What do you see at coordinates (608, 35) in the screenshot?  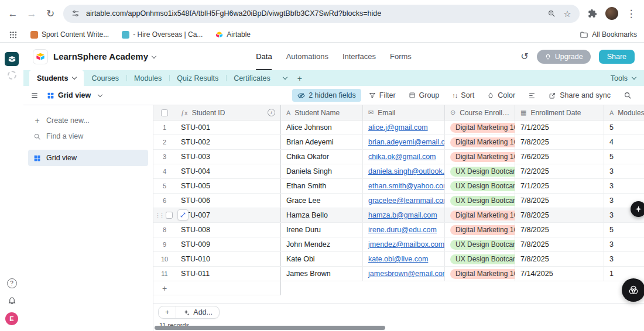 I see `all-bookmarks-button: All Bookmarks` at bounding box center [608, 35].